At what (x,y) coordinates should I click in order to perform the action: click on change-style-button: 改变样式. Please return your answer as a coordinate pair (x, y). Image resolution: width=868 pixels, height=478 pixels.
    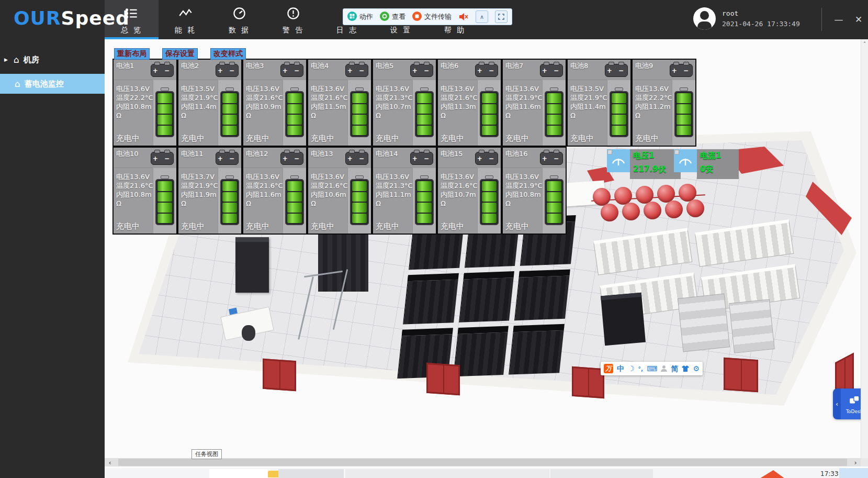
    Looking at the image, I should click on (228, 54).